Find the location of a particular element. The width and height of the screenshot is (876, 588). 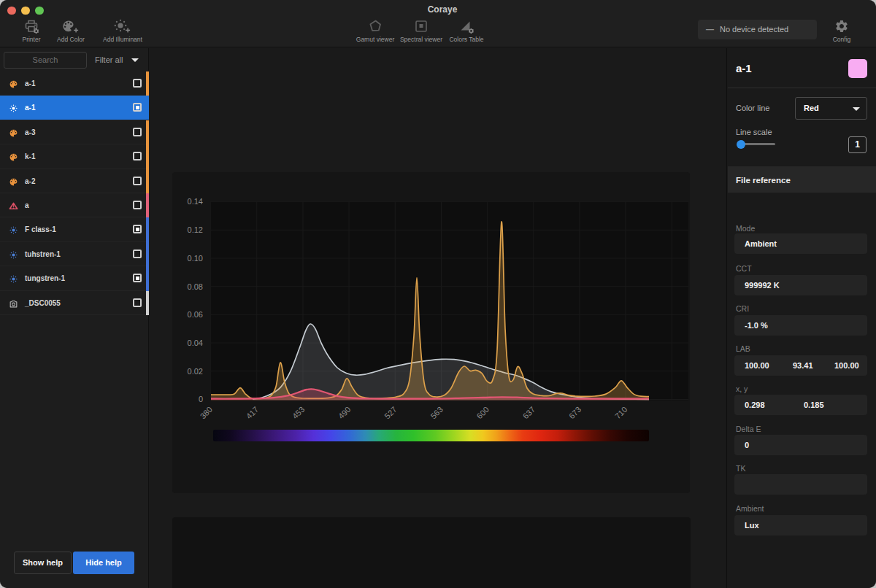

svg-text: 0.06 is located at coordinates (196, 314).